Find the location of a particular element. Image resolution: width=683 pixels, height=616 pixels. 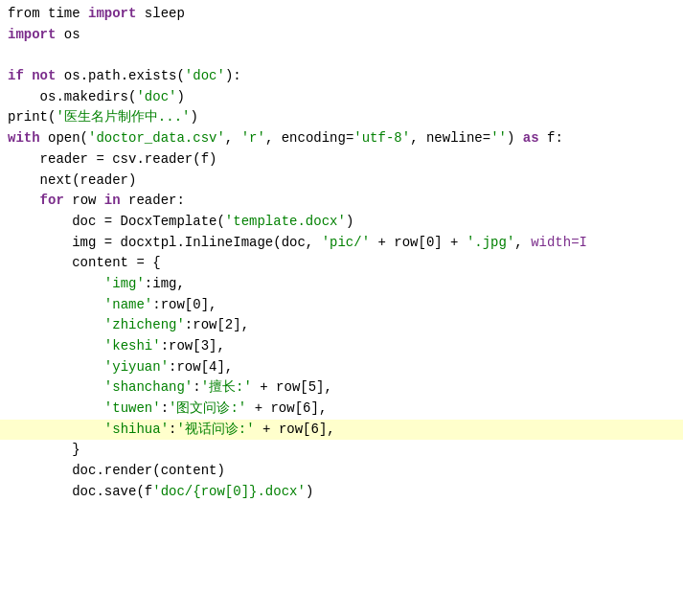

code-line: reader = csv.reader(f) is located at coordinates (341, 160).